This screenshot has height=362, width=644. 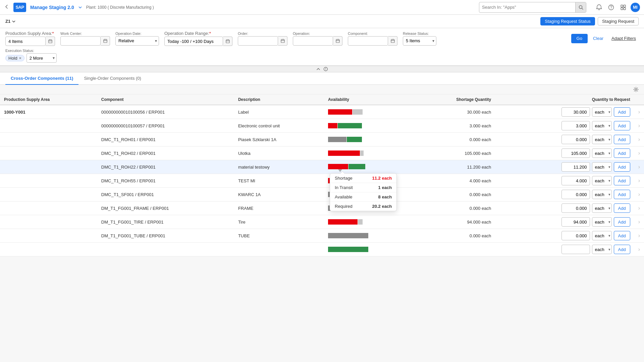 I want to click on production-supply-area-input, so click(x=25, y=41).